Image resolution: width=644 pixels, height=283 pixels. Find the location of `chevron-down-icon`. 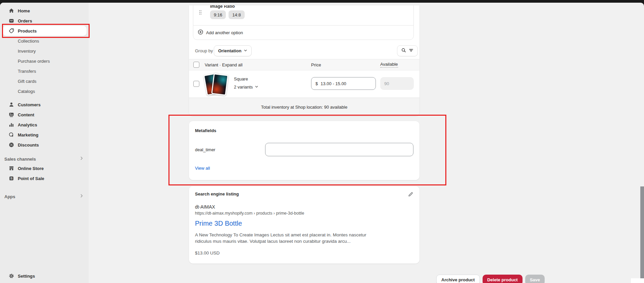

chevron-down-icon is located at coordinates (246, 51).